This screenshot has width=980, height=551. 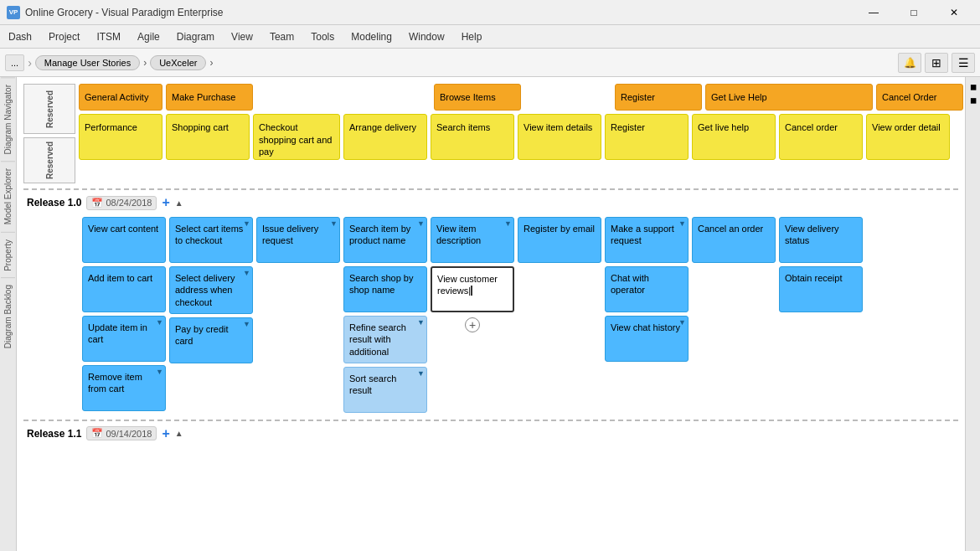 What do you see at coordinates (908, 137) in the screenshot?
I see `theme-view-order-detail: View order detail` at bounding box center [908, 137].